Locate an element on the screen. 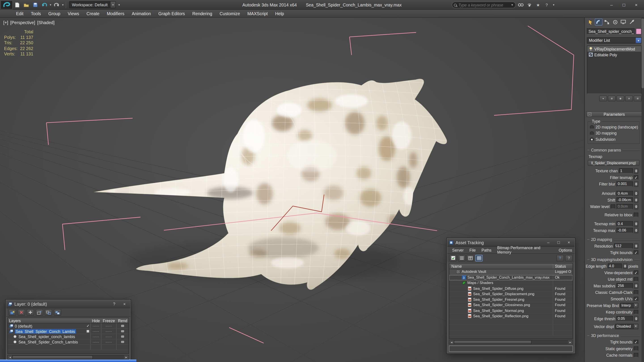  menu-server: Server is located at coordinates (458, 250).